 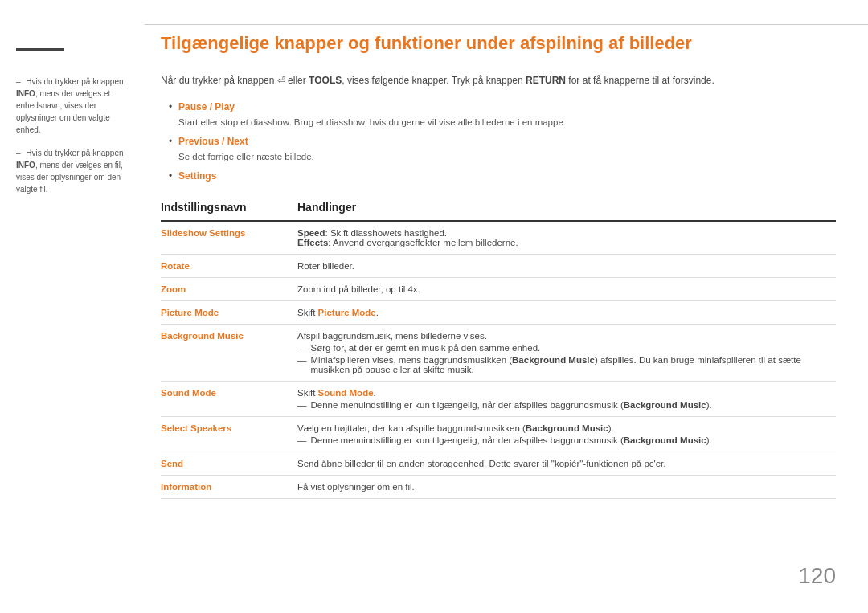 What do you see at coordinates (326, 266) in the screenshot?
I see `rotate-text: Roter billeder.` at bounding box center [326, 266].